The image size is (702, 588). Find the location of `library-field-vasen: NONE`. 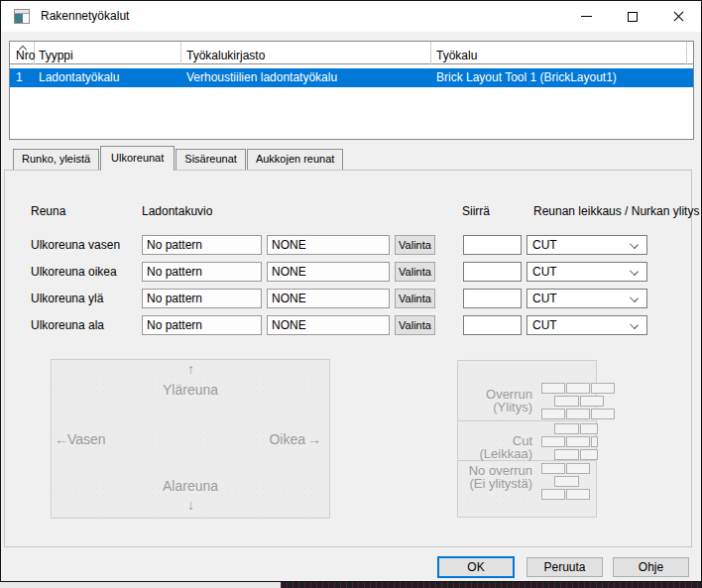

library-field-vasen: NONE is located at coordinates (328, 245).